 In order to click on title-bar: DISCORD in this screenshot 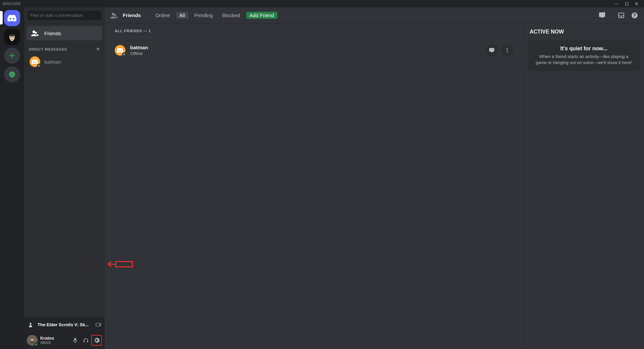, I will do `click(322, 4)`.